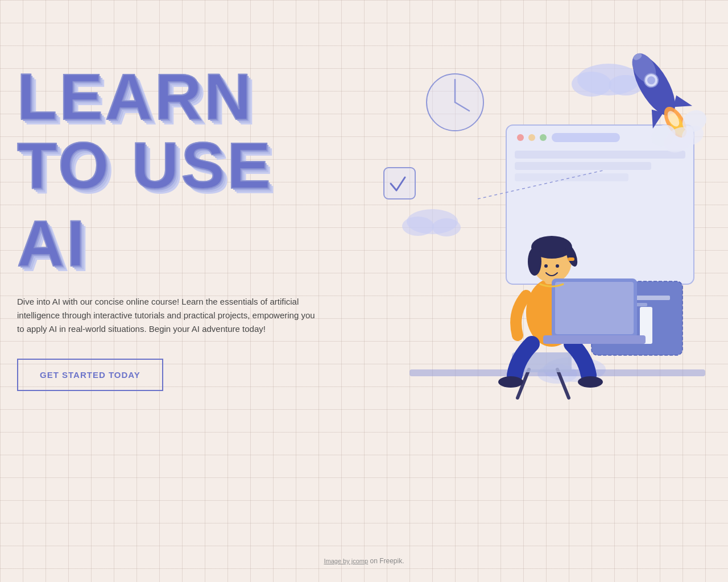  Describe the element at coordinates (171, 97) in the screenshot. I see `title-line-1: LEARN` at that location.